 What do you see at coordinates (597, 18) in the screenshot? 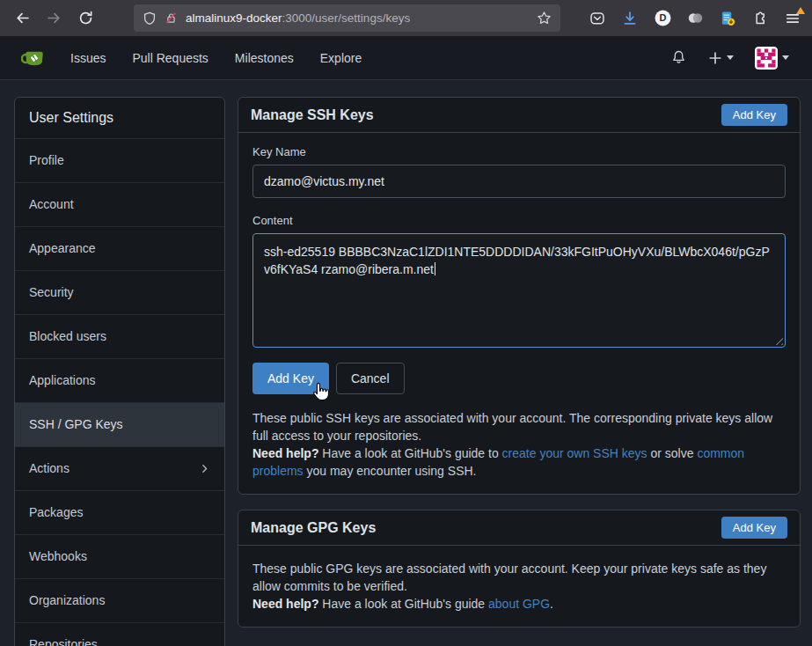
I see `pocket-icon` at bounding box center [597, 18].